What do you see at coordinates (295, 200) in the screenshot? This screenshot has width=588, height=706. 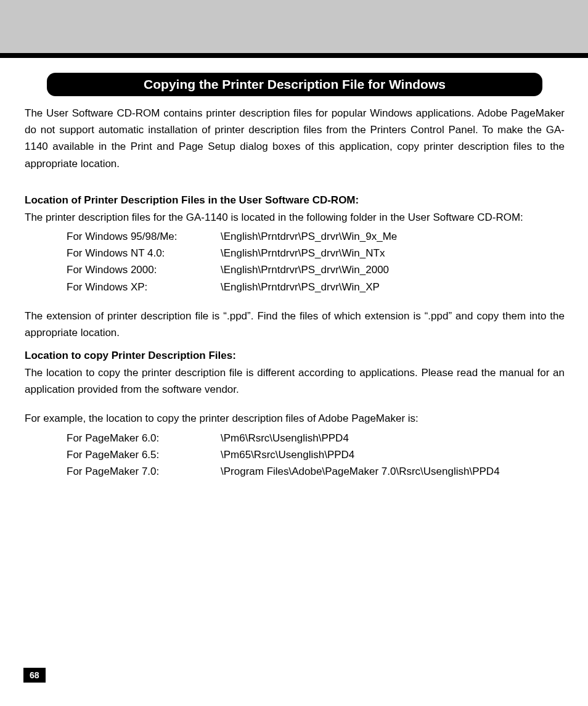 I see `section1-heading: Location of Printer Description Files in…` at bounding box center [295, 200].